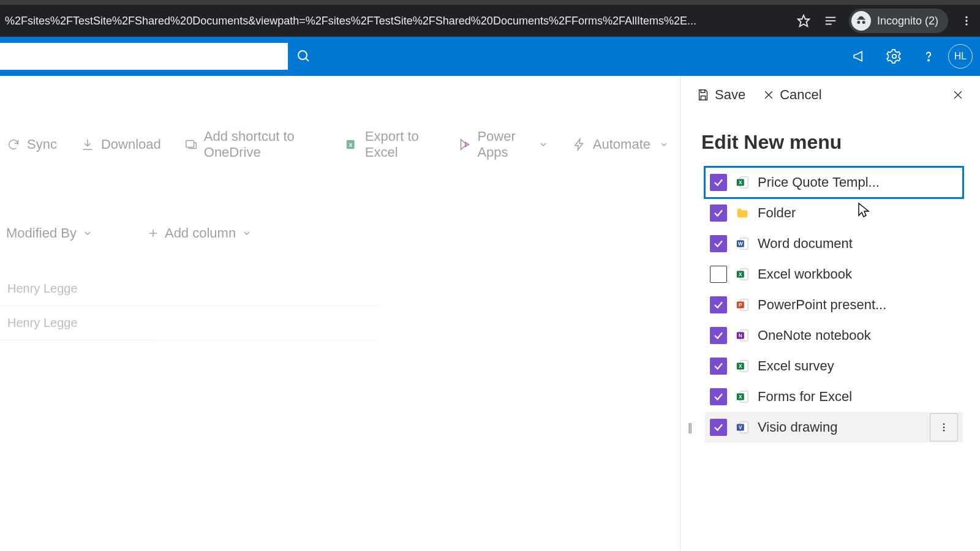  I want to click on column-label: Modified By, so click(42, 233).